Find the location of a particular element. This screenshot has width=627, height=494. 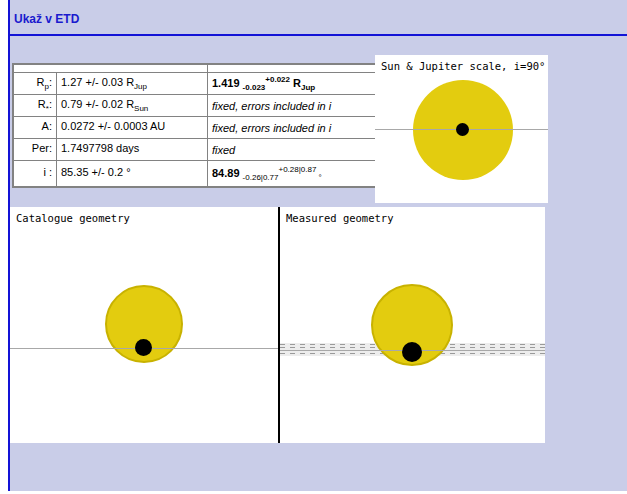

table-row-a: A: 0.0272 +/- 0.0003 AU fixed, errors in… is located at coordinates (196, 128).